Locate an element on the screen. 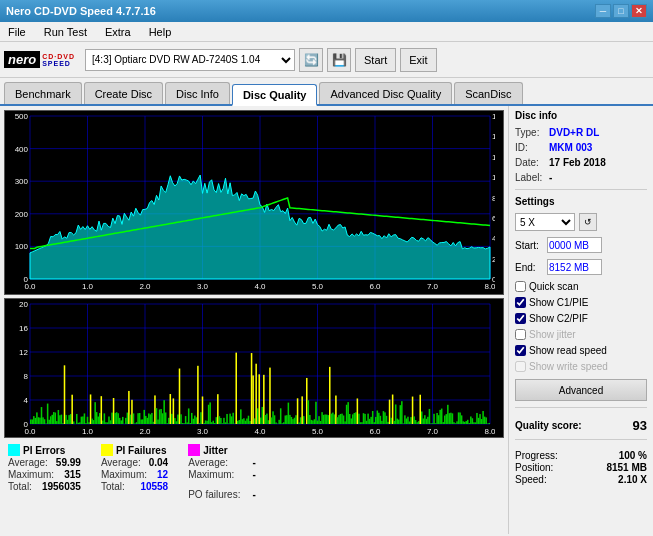 The image size is (653, 536). speed-refresh-button: ↺ is located at coordinates (588, 222).